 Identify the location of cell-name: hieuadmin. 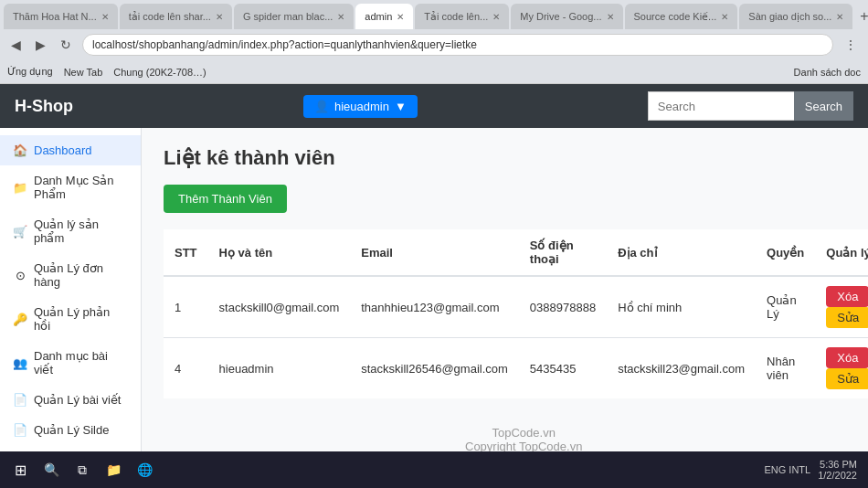
(280, 369).